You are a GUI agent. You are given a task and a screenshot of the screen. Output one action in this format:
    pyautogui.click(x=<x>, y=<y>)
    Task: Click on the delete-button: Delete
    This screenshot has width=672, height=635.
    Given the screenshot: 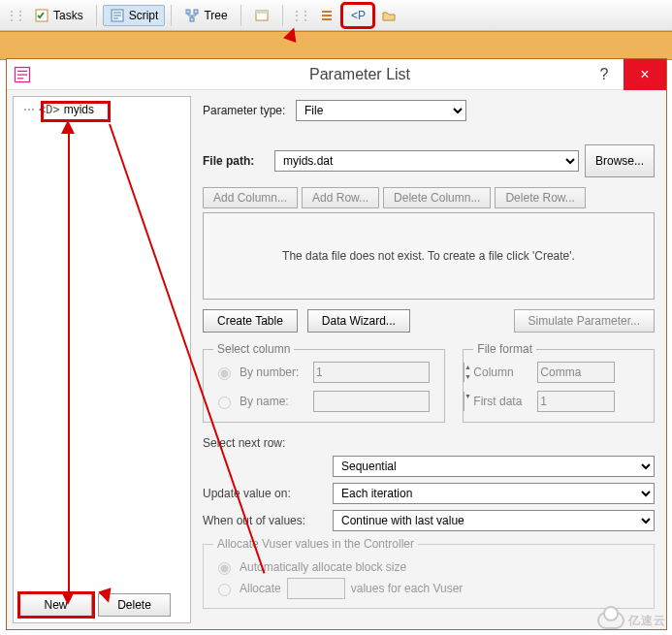 What is the action you would take?
    pyautogui.click(x=134, y=605)
    